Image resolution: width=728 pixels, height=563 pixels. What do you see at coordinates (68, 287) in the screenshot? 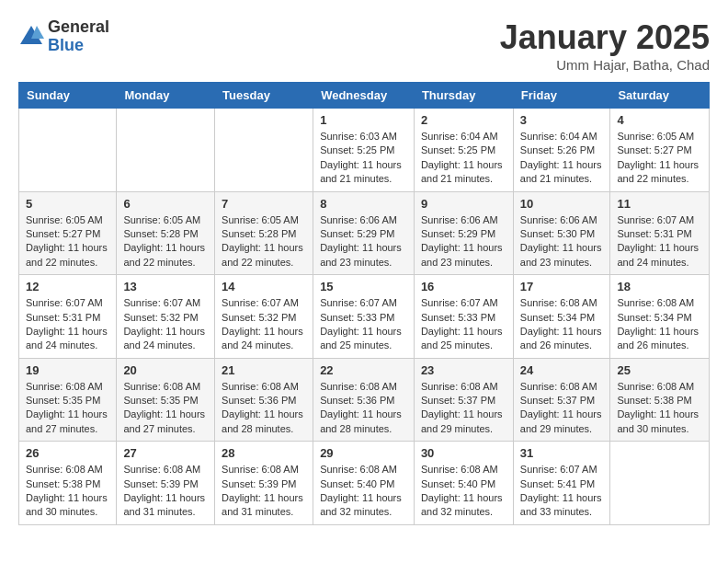
I see `day-number: 12` at bounding box center [68, 287].